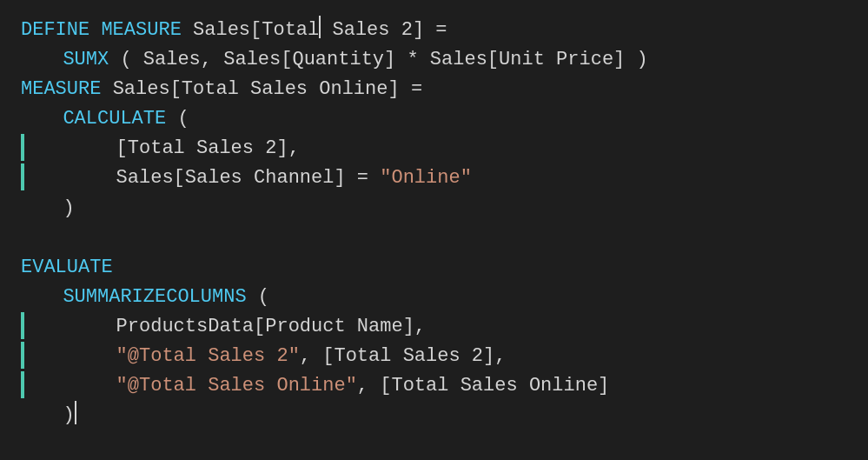 The width and height of the screenshot is (868, 460). What do you see at coordinates (107, 30) in the screenshot?
I see `keyword-define: DEFINE MEASURE` at bounding box center [107, 30].